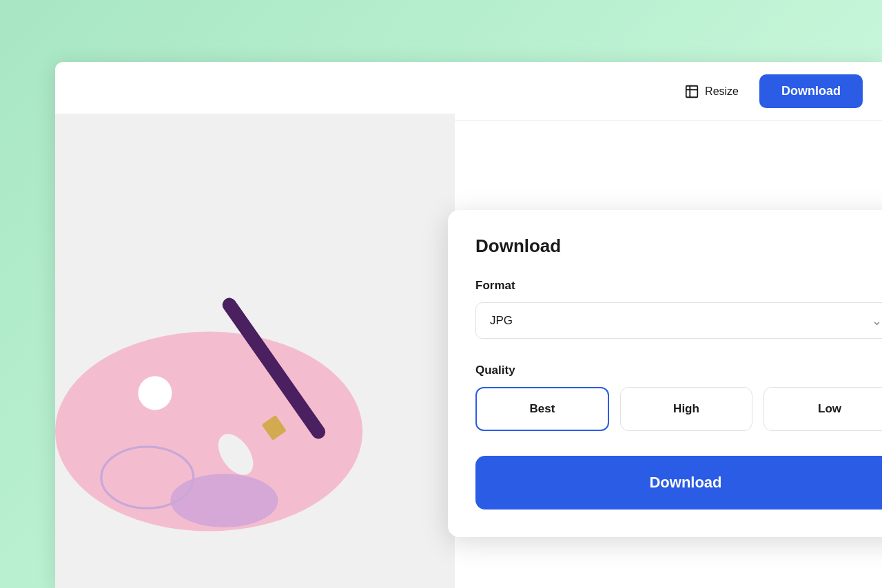 The image size is (882, 588). I want to click on download-modal-button: Download, so click(679, 483).